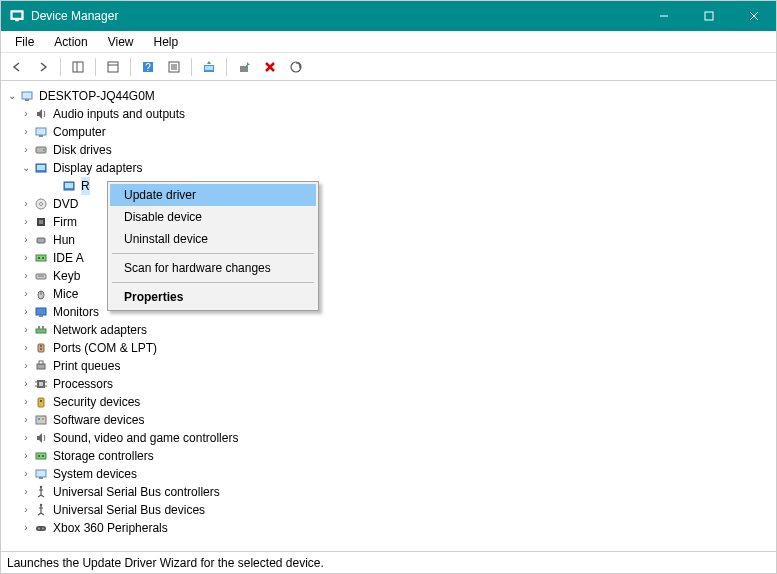 This screenshot has height=574, width=777. I want to click on tree-item-usb-devices: ›Universal Serial Bus devices, so click(396, 510).